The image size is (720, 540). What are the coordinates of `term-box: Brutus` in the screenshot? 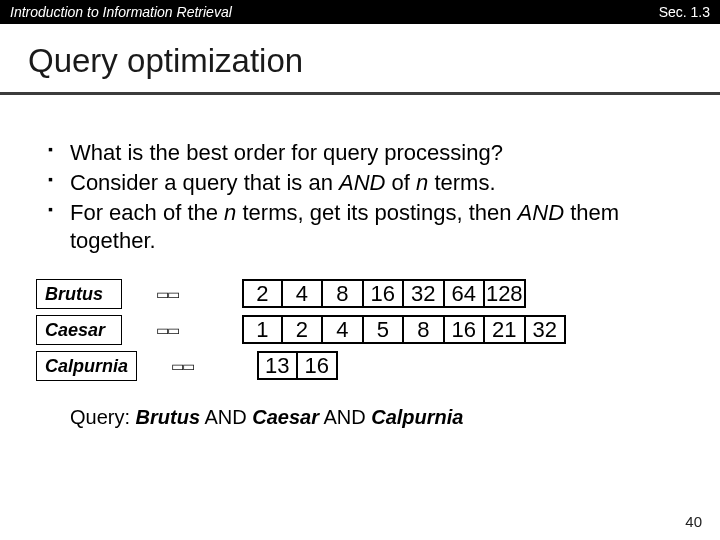 It's located at (79, 294).